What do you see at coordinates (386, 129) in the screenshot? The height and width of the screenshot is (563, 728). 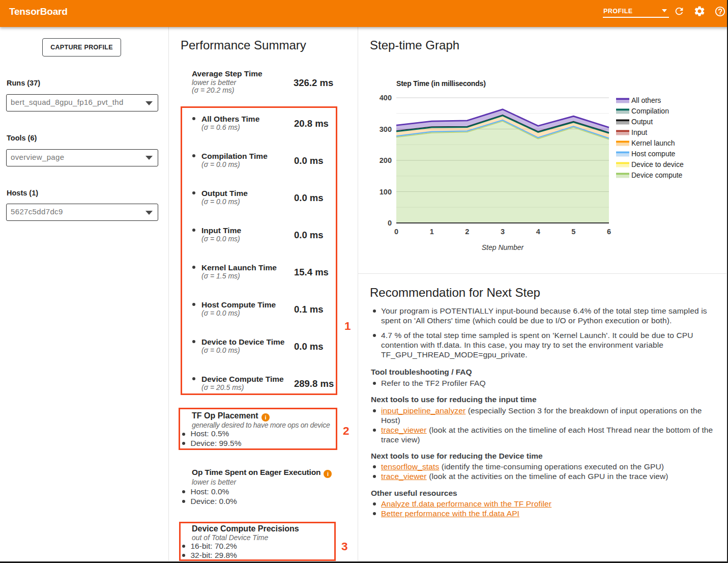 I see `svg-text: 300` at bounding box center [386, 129].